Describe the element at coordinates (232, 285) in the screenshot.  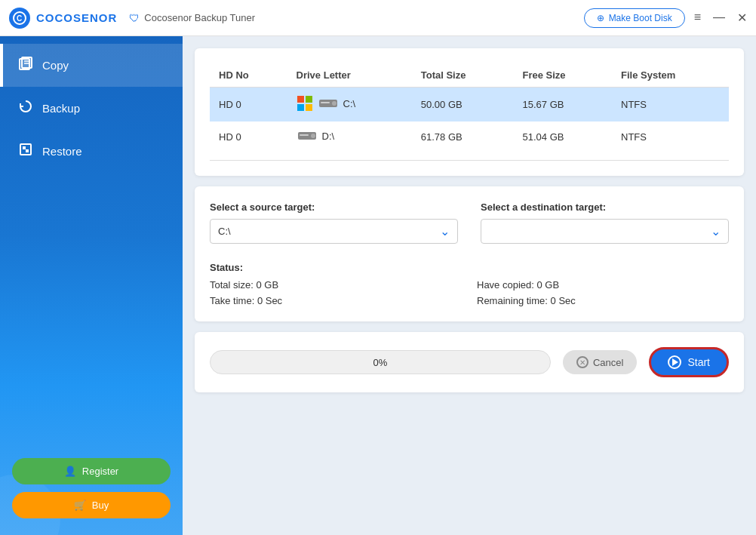
I see `total-size-label: Total size:` at that location.